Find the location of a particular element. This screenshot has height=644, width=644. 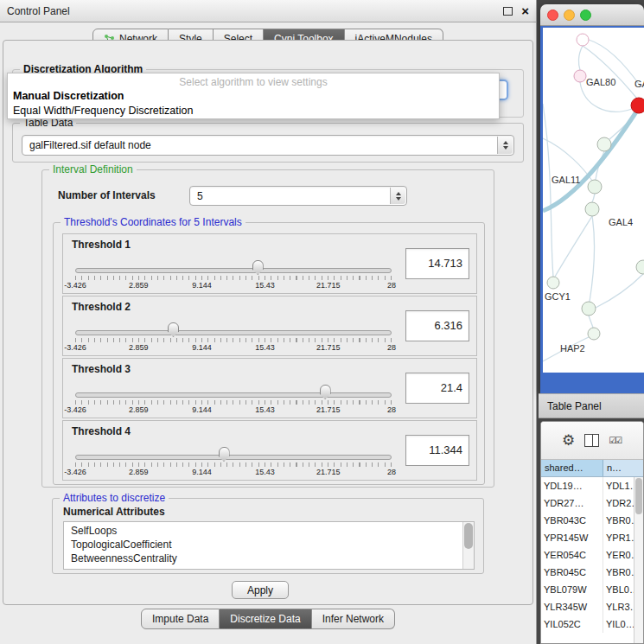

dropdown-option-equal-width-frequency: Equal Width/Frequency Discretization is located at coordinates (253, 111).